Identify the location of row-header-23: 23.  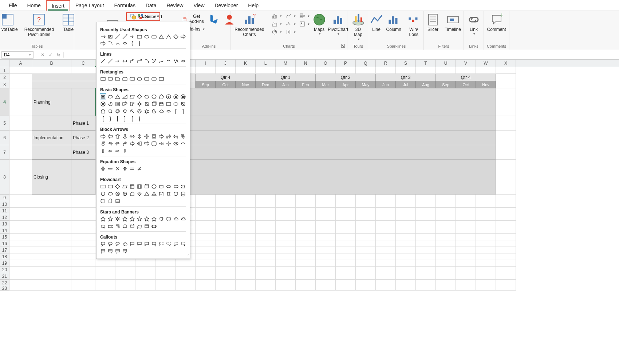
(5, 288).